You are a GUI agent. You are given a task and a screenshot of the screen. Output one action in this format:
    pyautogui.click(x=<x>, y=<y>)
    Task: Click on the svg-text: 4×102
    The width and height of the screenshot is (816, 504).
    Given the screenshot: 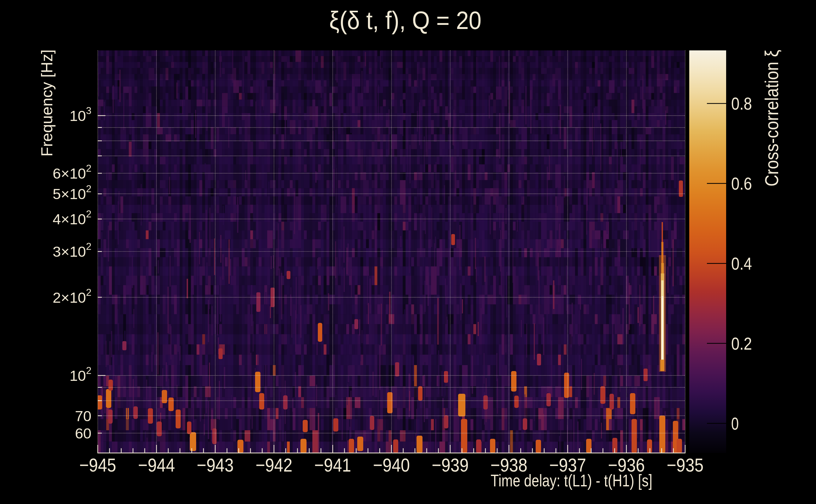 What is the action you would take?
    pyautogui.click(x=72, y=218)
    